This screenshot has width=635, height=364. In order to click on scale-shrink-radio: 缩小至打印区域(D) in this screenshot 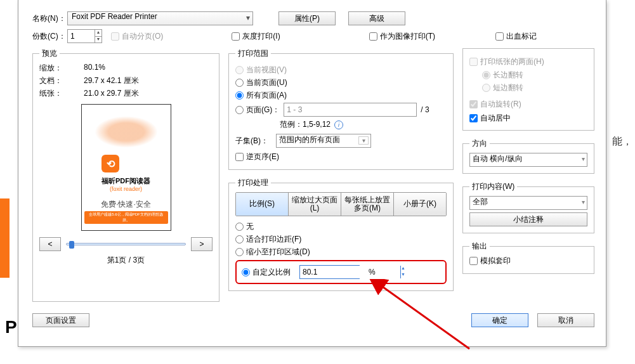, I will do `click(341, 252)`.